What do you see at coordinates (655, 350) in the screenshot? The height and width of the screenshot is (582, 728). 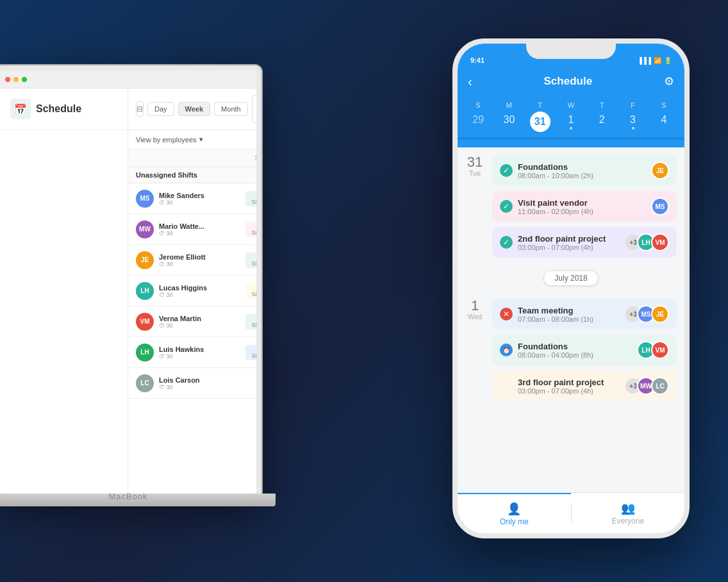 I see `event-right: LH VM` at bounding box center [655, 350].